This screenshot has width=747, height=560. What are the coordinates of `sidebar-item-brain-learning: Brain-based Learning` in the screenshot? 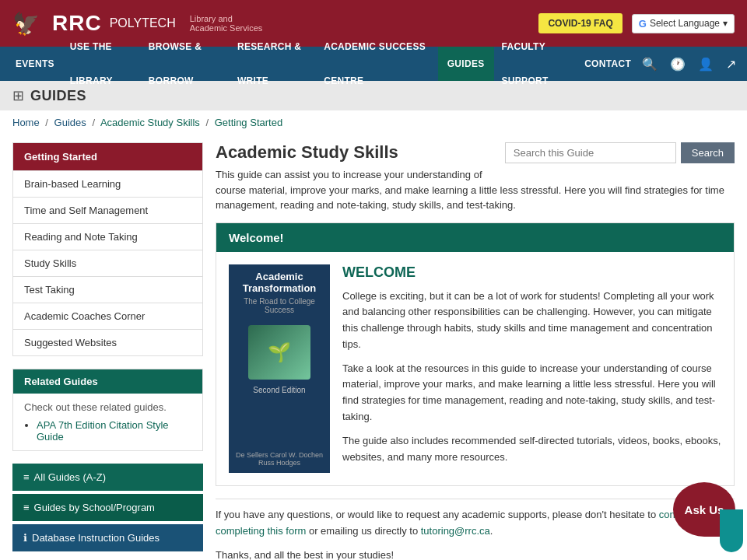 It's located at (107, 184).